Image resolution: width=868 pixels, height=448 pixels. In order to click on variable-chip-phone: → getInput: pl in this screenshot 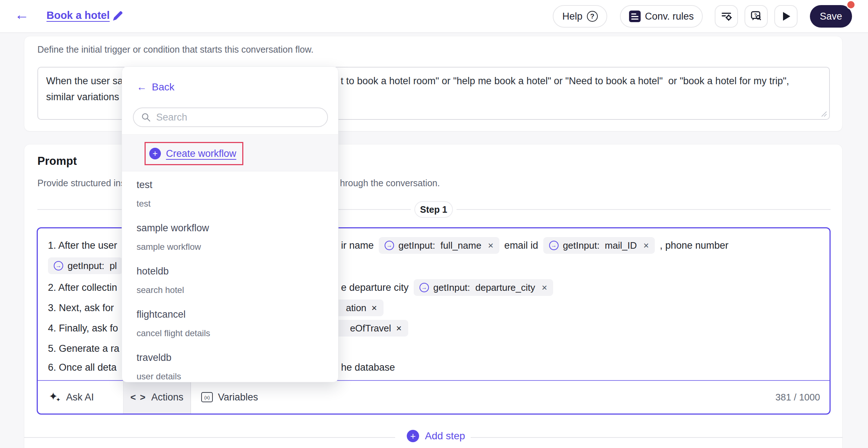, I will do `click(85, 266)`.